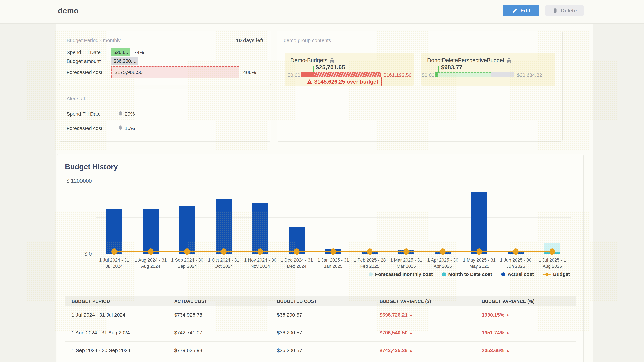 This screenshot has height=362, width=644. I want to click on top-bar: demo Edit Delete, so click(322, 12).